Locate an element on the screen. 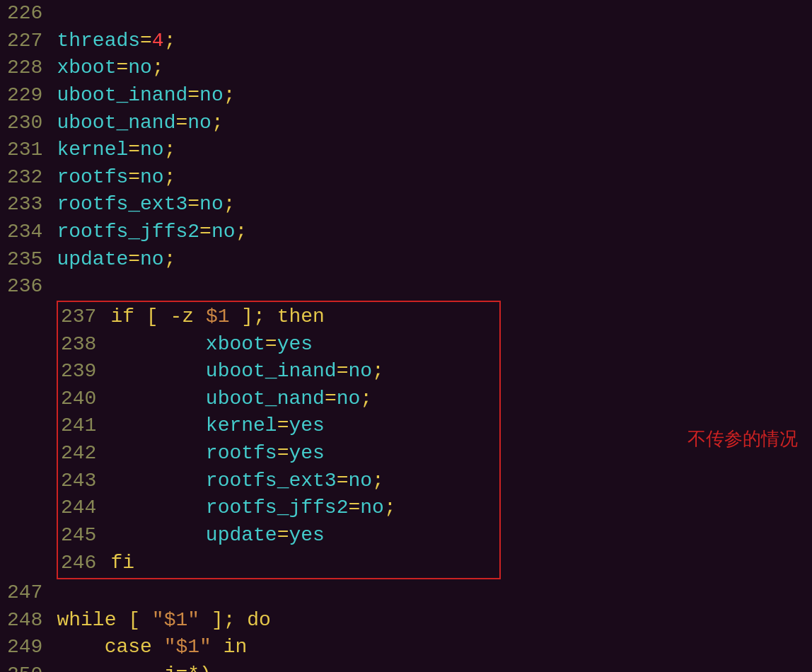 The image size is (812, 672). code-line-244: 244 rootfs_jffs2=no; is located at coordinates (279, 508).